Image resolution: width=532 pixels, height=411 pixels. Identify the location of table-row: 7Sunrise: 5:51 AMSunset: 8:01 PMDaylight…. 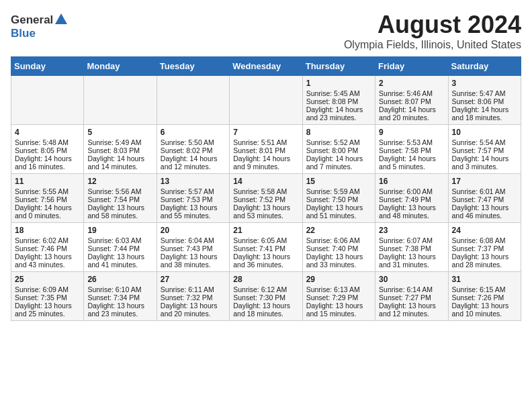
(266, 149).